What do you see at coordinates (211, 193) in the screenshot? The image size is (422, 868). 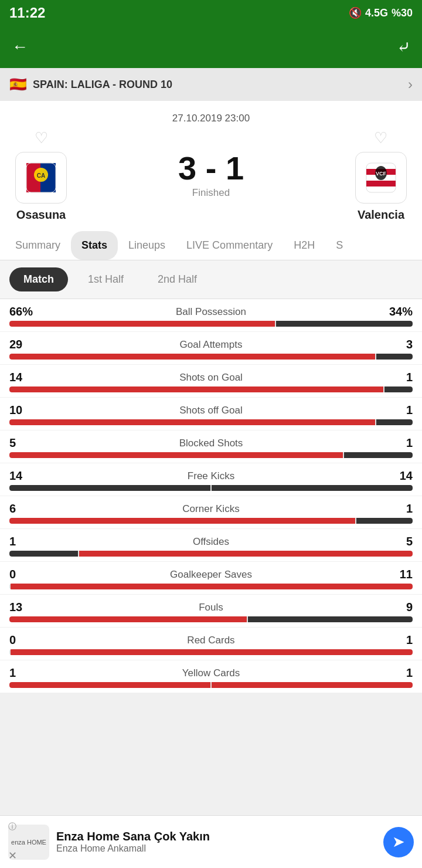 I see `match-status: Finished` at bounding box center [211, 193].